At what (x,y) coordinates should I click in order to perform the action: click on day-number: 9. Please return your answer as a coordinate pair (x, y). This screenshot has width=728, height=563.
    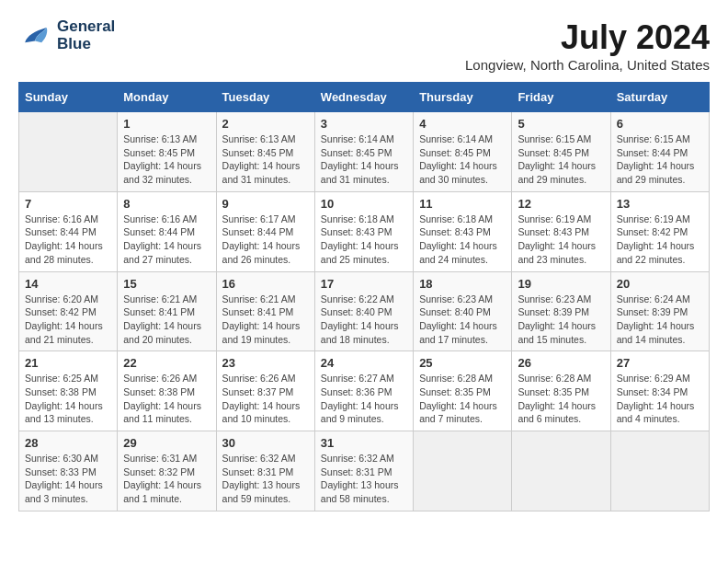
    Looking at the image, I should click on (266, 204).